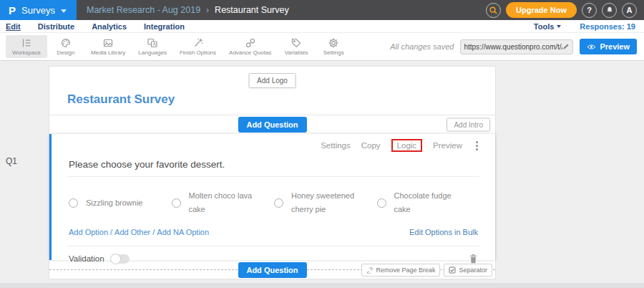  What do you see at coordinates (197, 47) in the screenshot?
I see `toolbar-item-finish-options: Finish Options` at bounding box center [197, 47].